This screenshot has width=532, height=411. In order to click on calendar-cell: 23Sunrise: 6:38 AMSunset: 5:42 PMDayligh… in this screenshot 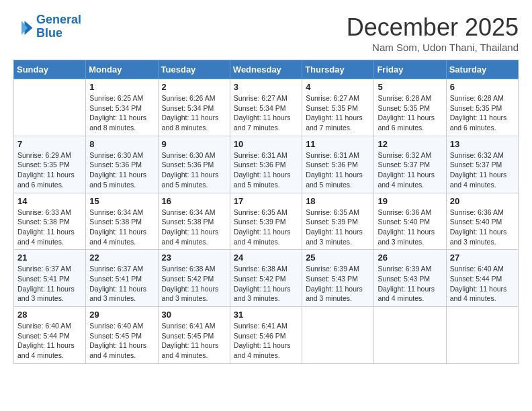, I will do `click(193, 278)`.